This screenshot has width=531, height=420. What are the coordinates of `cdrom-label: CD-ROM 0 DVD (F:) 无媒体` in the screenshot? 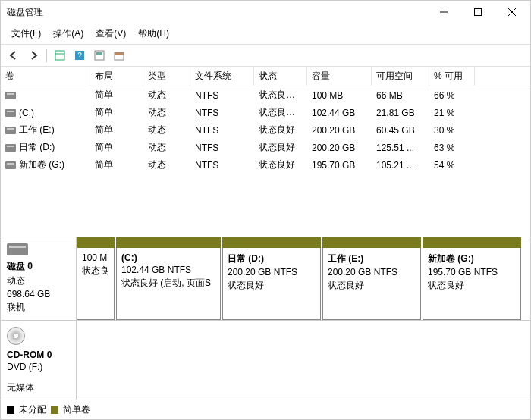 It's located at (39, 360).